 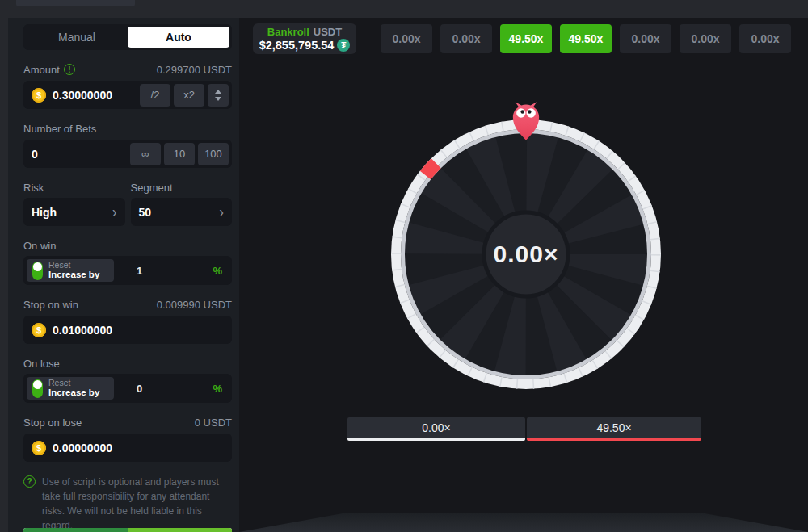 I want to click on bets-100-button: 100, so click(x=213, y=154).